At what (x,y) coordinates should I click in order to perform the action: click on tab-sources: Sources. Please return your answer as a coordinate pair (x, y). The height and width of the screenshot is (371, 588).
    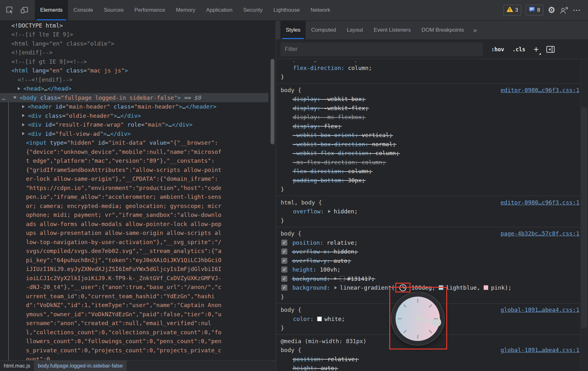
    Looking at the image, I should click on (114, 10).